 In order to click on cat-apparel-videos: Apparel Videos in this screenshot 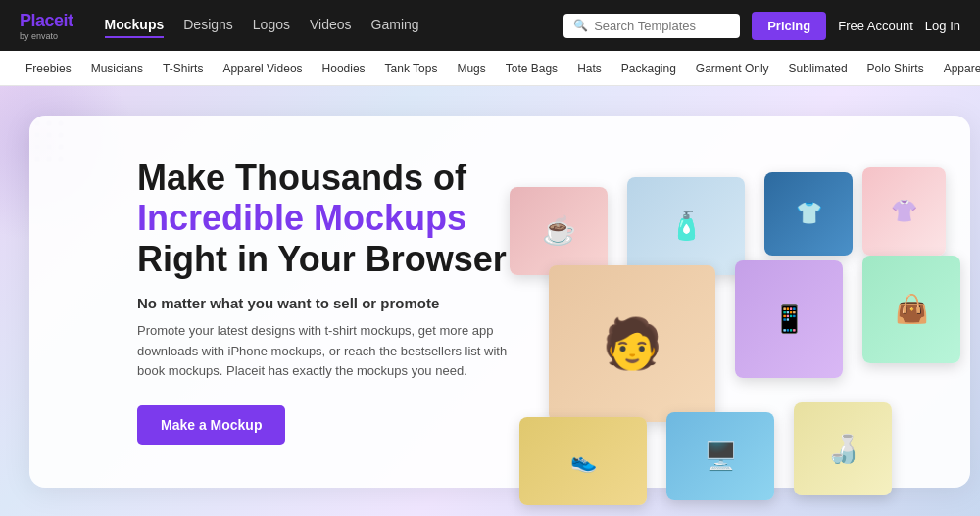, I will do `click(263, 69)`.